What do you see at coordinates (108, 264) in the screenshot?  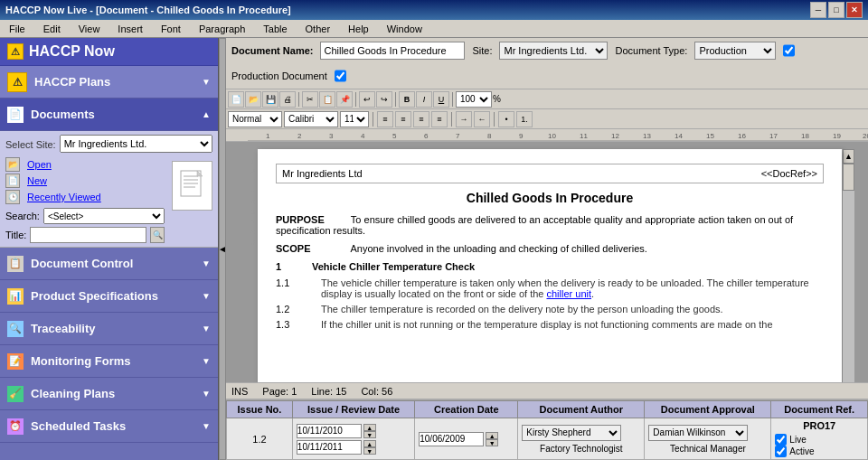 I see `sidebar-item-document-control: 📋 Document Control ▼` at bounding box center [108, 264].